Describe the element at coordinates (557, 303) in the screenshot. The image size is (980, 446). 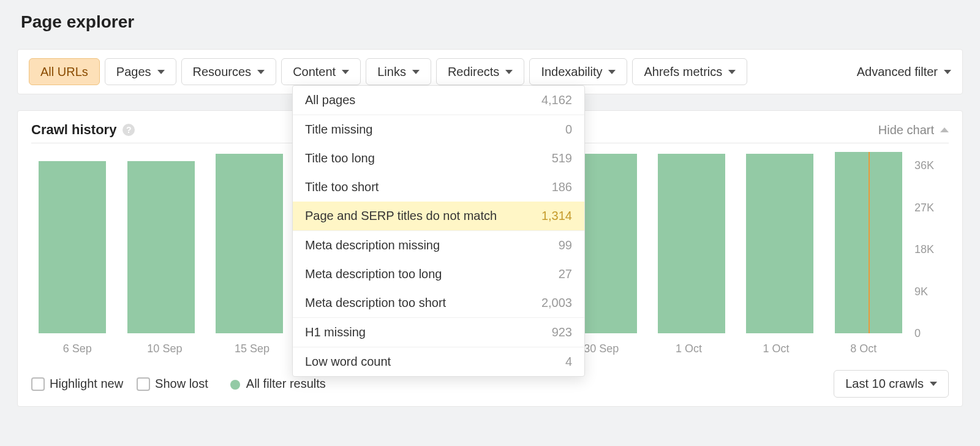
I see `dropdown-item-count: 2,003` at that location.